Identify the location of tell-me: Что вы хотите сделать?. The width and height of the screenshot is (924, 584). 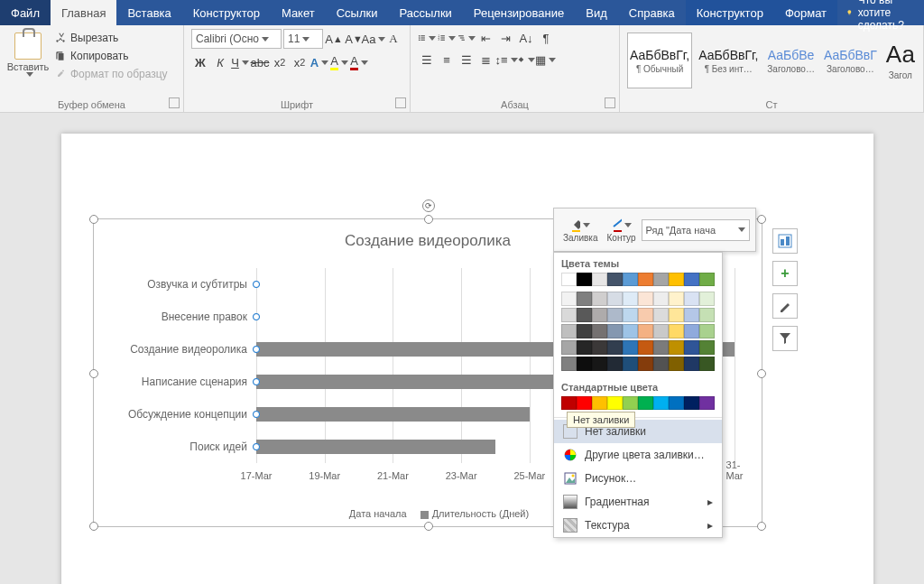
(881, 13).